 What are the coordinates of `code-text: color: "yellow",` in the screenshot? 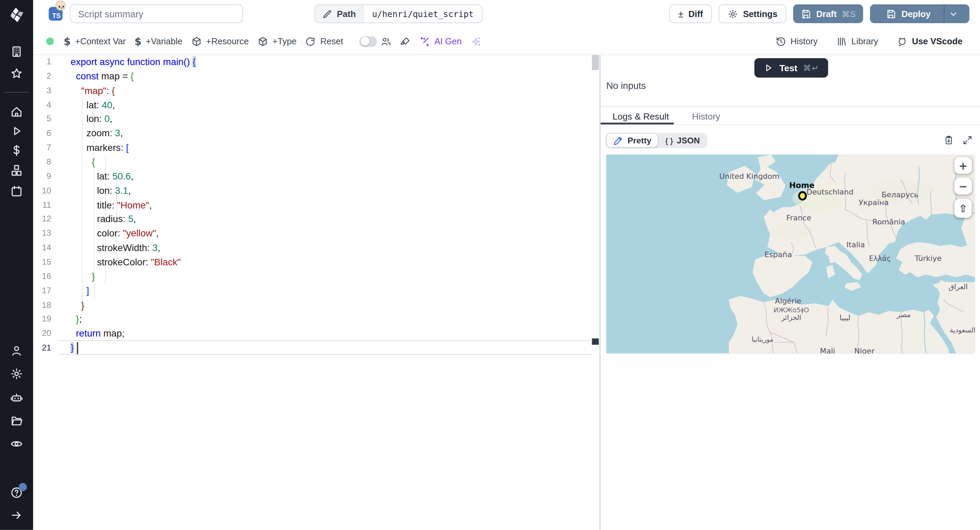 It's located at (115, 234).